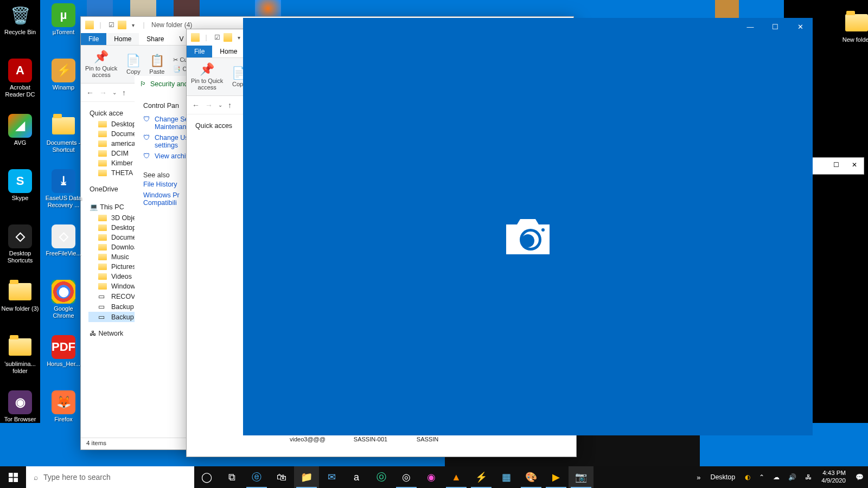 The height and width of the screenshot is (488, 868). Describe the element at coordinates (528, 27) in the screenshot. I see `camera-titlebar: — ☐ ✕` at that location.